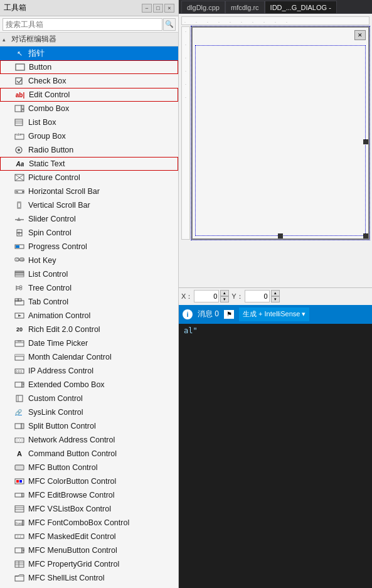  I want to click on item-label-checkbox: Check Box, so click(47, 81).